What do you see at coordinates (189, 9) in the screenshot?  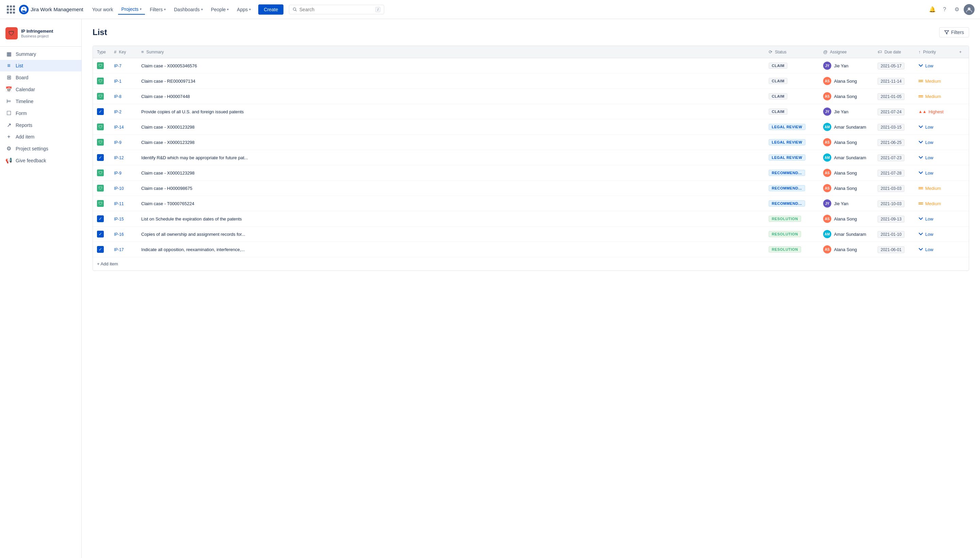 I see `nav-dashboards: Dashboards ▾` at bounding box center [189, 9].